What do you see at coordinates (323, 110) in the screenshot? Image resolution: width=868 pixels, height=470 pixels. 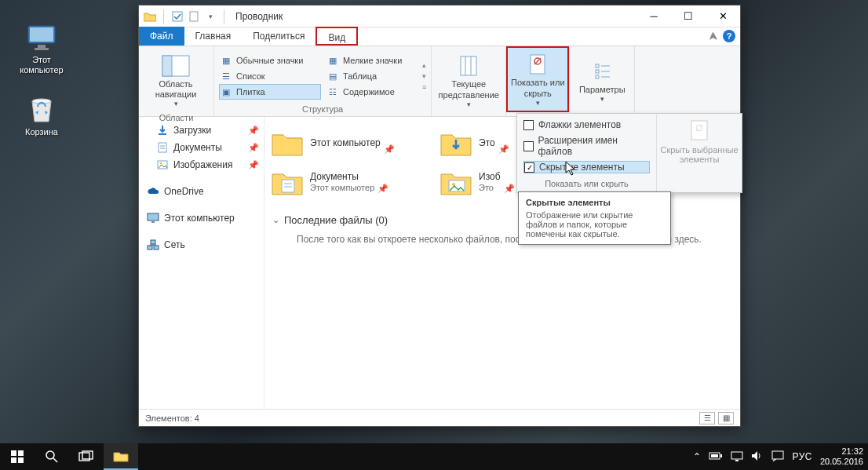 I see `group-label: Структура` at bounding box center [323, 110].